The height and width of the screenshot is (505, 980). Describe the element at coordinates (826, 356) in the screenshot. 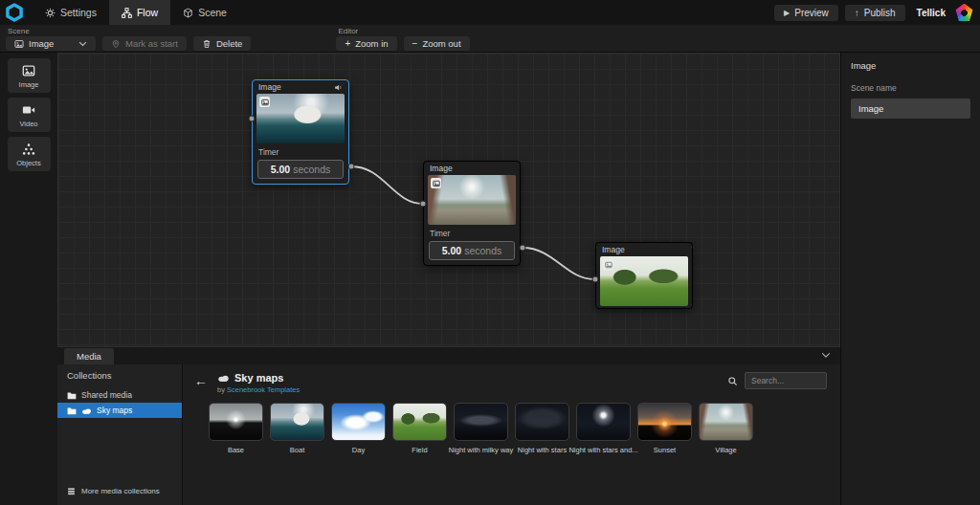

I see `collapse-panel-chevron-icon` at that location.